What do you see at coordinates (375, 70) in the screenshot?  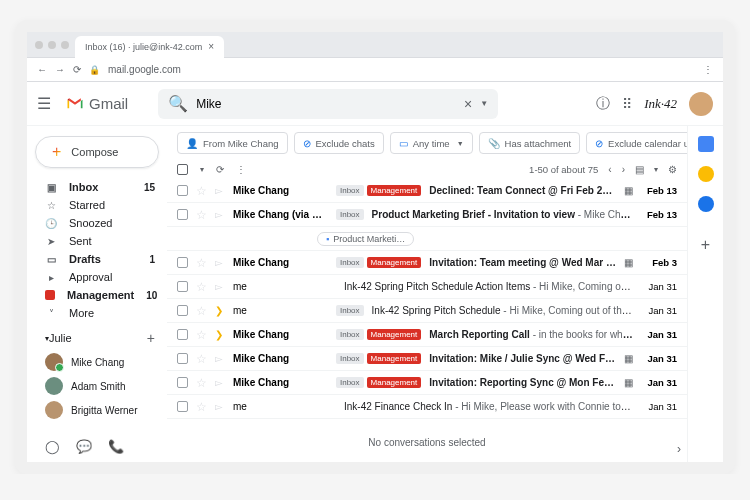 I see `browser-url-bar: ← → ⟳ 🔒 mail.google.com ⋮` at bounding box center [375, 70].